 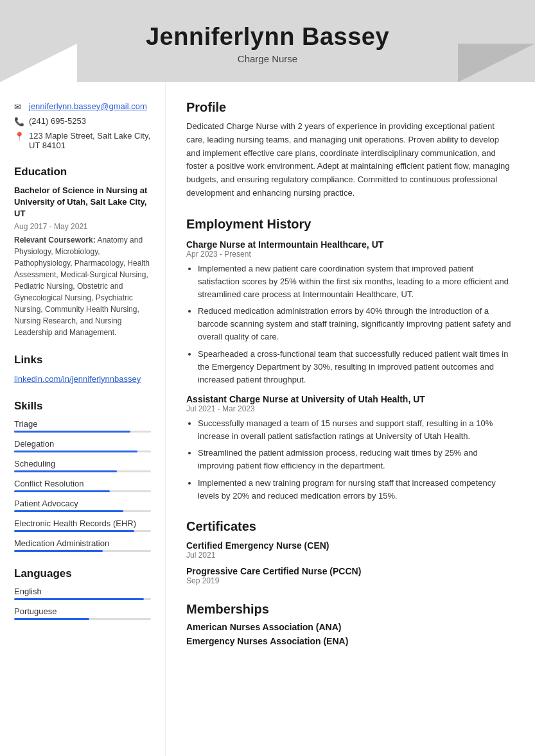 I want to click on job-bullet: Implemented a new training program for n…, so click(x=356, y=490).